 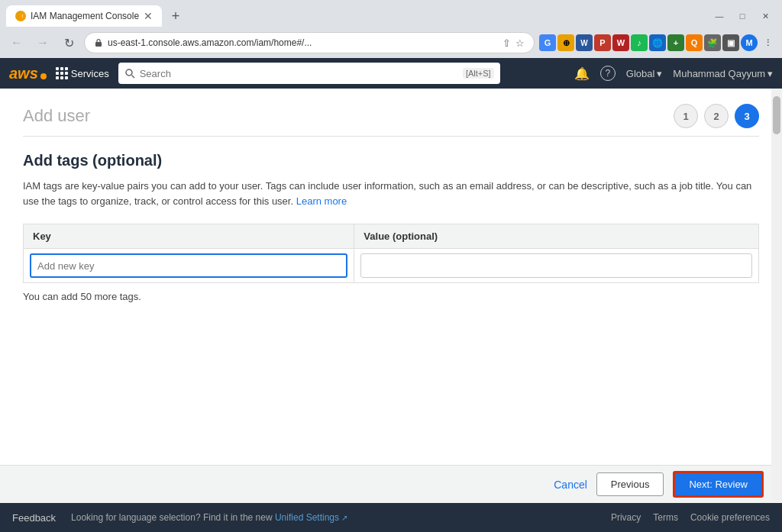 What do you see at coordinates (34, 517) in the screenshot?
I see `feedback-link: Feedback` at bounding box center [34, 517].